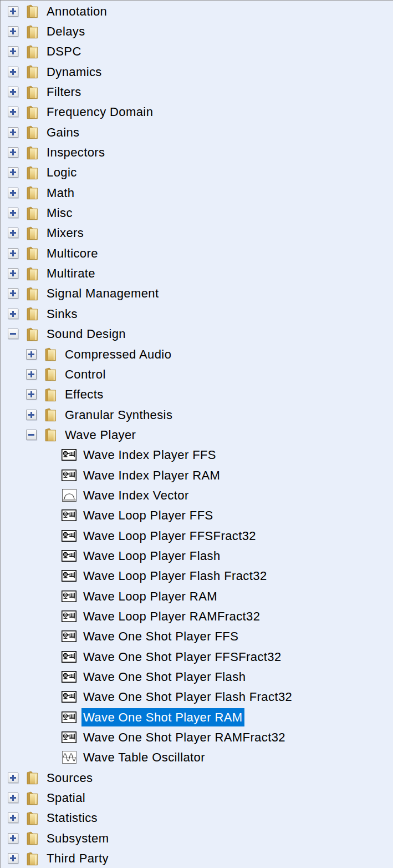  Describe the element at coordinates (197, 435) in the screenshot. I see `tree-node: Wave Player` at that location.